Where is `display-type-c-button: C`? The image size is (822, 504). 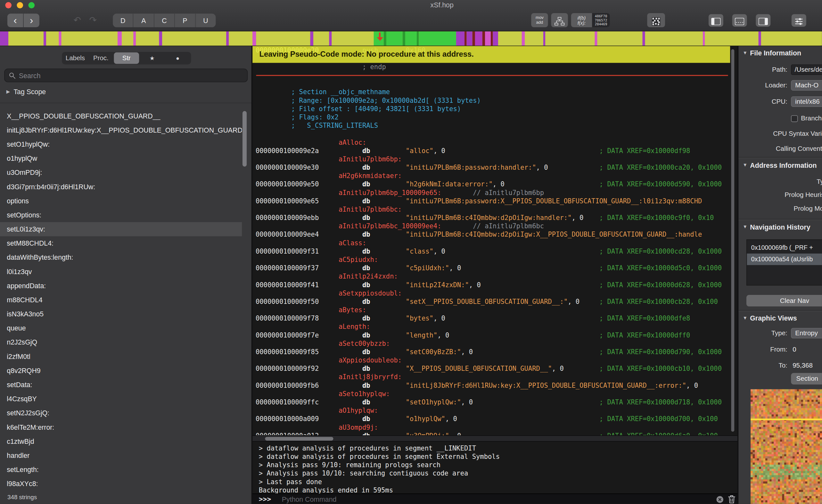
display-type-c-button: C is located at coordinates (164, 21).